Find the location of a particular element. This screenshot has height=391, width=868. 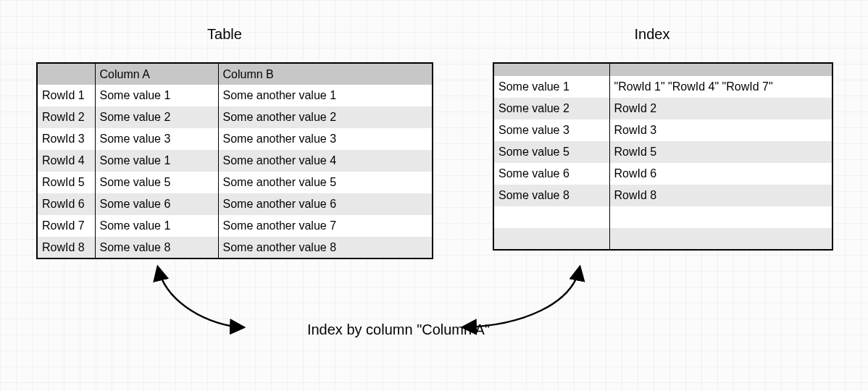

table-cell: Some another value 7 is located at coordinates (325, 226).